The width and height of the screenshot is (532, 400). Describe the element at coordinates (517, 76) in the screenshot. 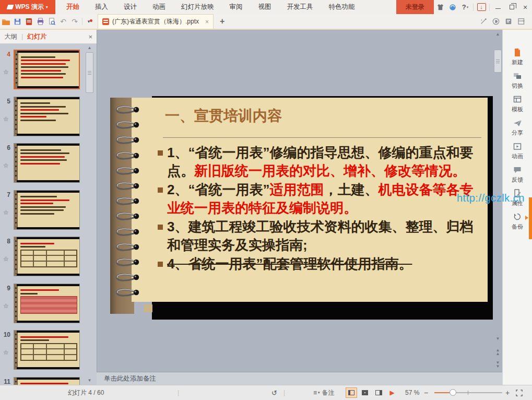

I see `switch-icon` at that location.